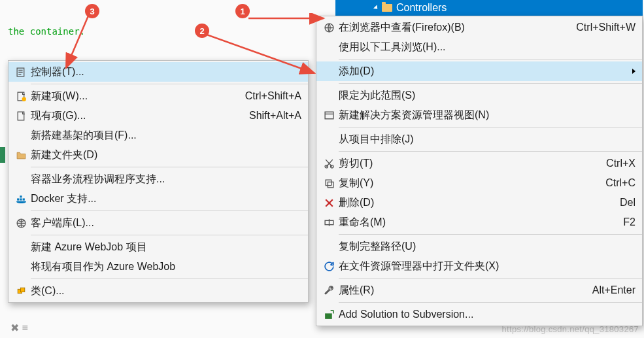  What do you see at coordinates (629, 222) in the screenshot?
I see `menu-shortcut: F2` at bounding box center [629, 222].